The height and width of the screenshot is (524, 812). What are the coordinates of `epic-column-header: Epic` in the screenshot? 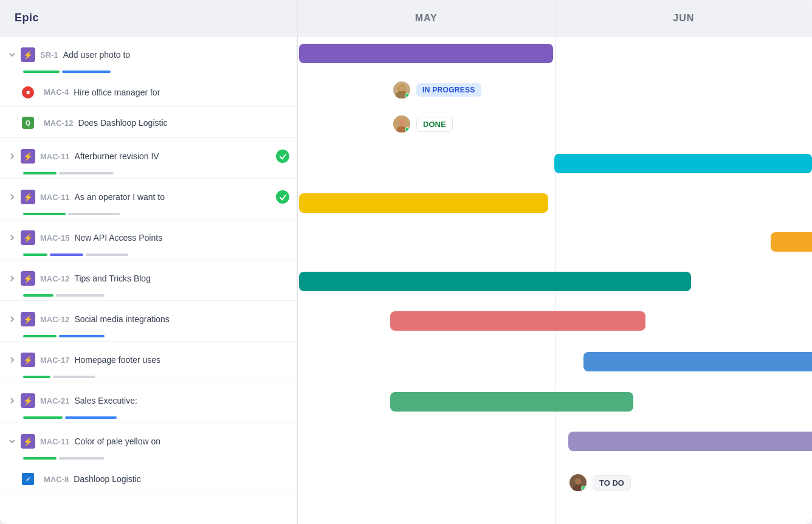 It's located at (149, 18).